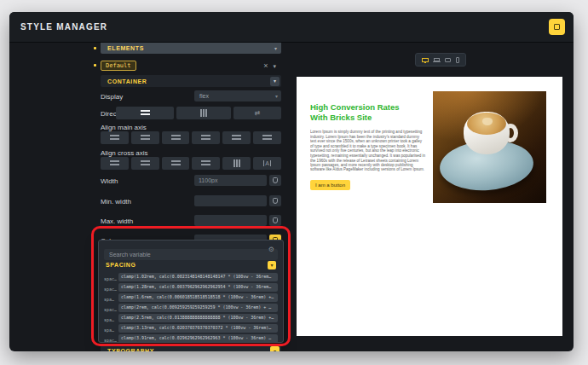  Describe the element at coordinates (272, 265) in the screenshot. I see `spacing-collapse-button: ▾` at that location.